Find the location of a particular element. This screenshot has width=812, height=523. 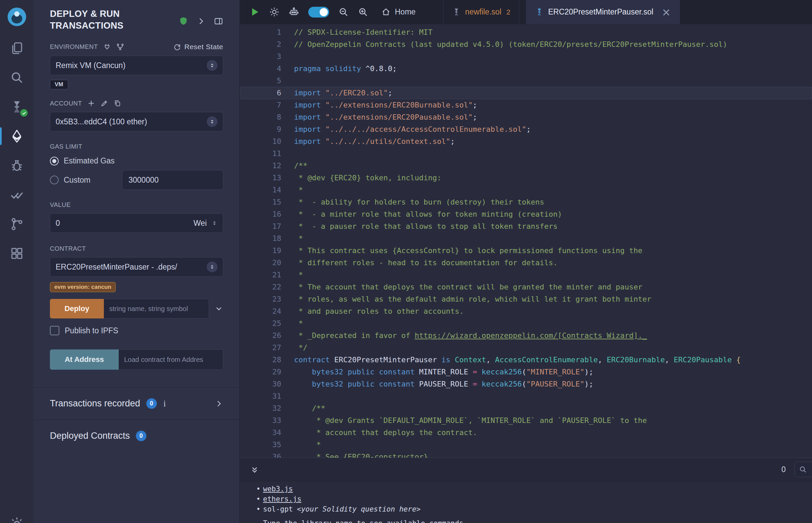

ethersjs-link: ethers.js is located at coordinates (282, 499).